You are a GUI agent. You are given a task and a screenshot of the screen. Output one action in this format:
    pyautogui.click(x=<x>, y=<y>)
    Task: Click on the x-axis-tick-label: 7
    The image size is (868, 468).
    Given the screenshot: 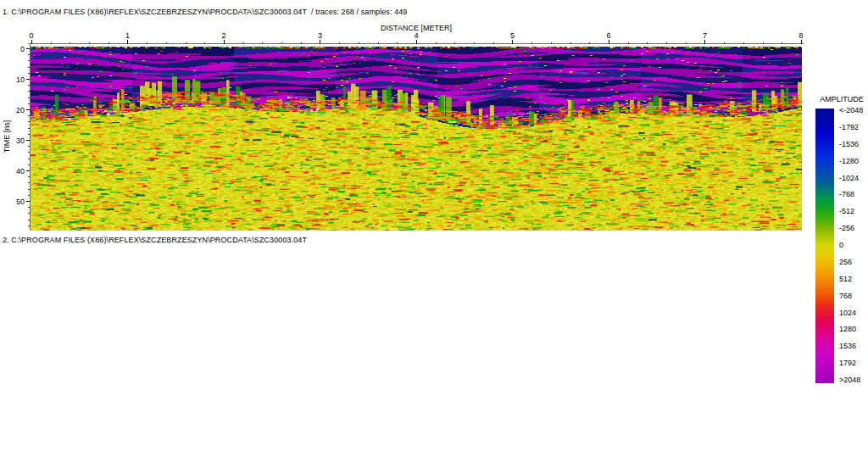 What is the action you would take?
    pyautogui.click(x=705, y=36)
    